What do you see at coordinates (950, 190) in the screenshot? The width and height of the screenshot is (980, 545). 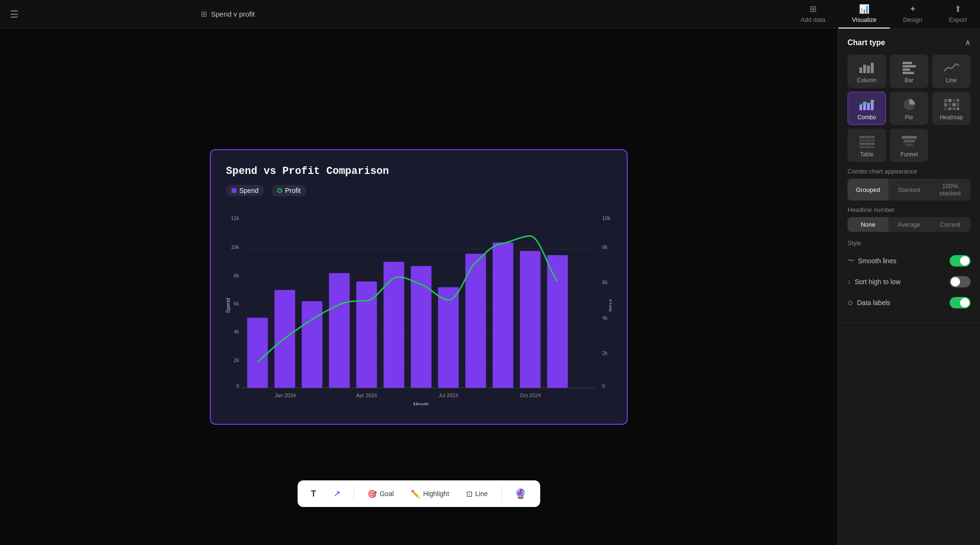 I see `combo-100stacked-btn: 100% stacked` at bounding box center [950, 190].